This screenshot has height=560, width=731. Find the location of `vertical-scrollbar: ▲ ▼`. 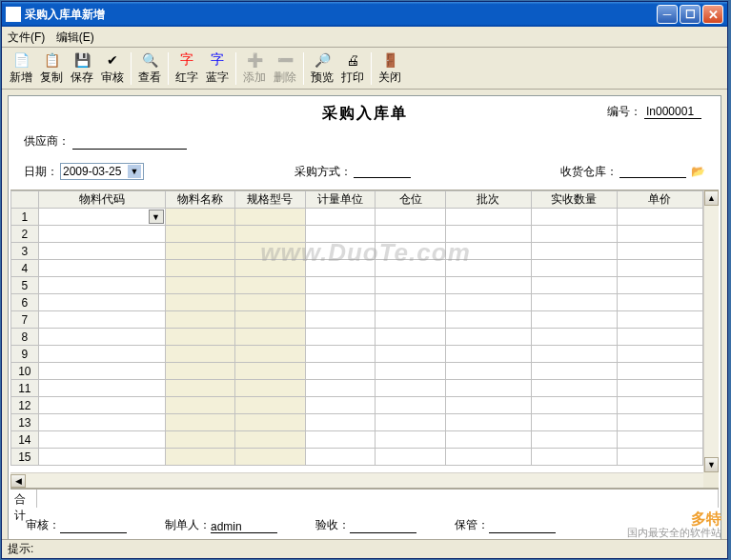

vertical-scrollbar: ▲ ▼ is located at coordinates (711, 331).